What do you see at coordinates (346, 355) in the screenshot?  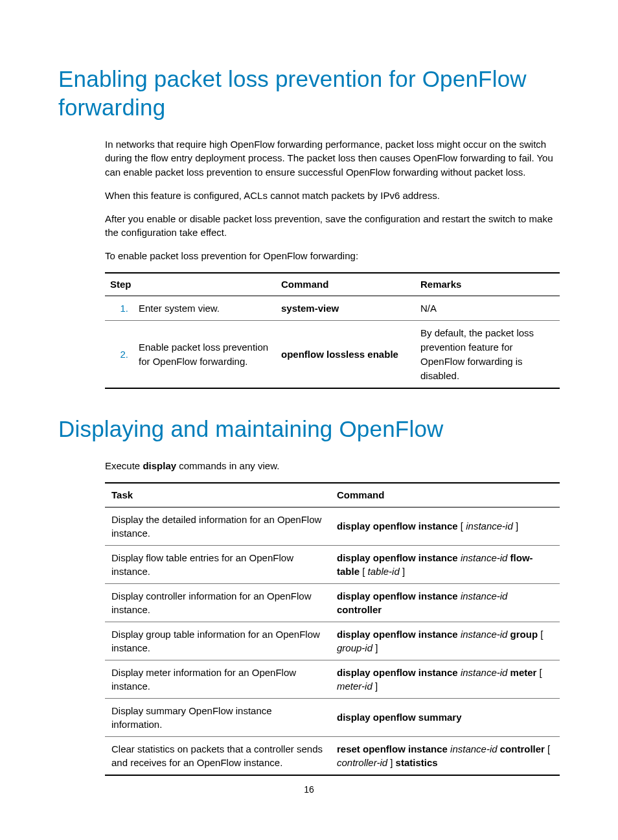 I see `step-command: openflow lossless enable` at bounding box center [346, 355].